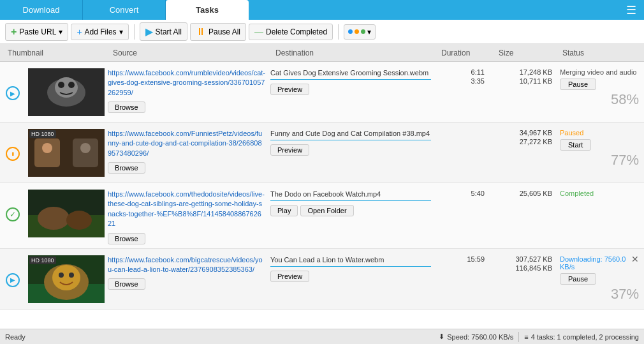 The image size is (644, 344). What do you see at coordinates (43, 260) in the screenshot?
I see `hd-badge: HD 1080` at bounding box center [43, 260].